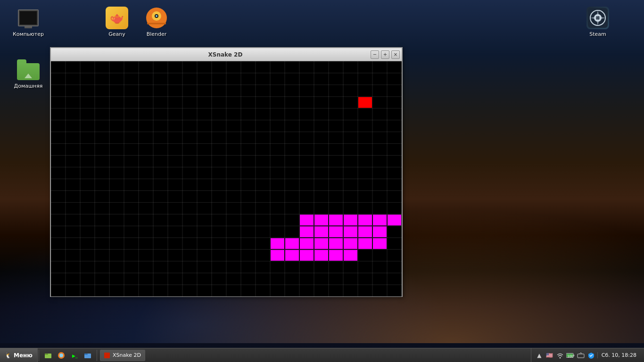 Image resolution: width=644 pixels, height=362 pixels. I want to click on window-title: XSnake 2D, so click(225, 55).